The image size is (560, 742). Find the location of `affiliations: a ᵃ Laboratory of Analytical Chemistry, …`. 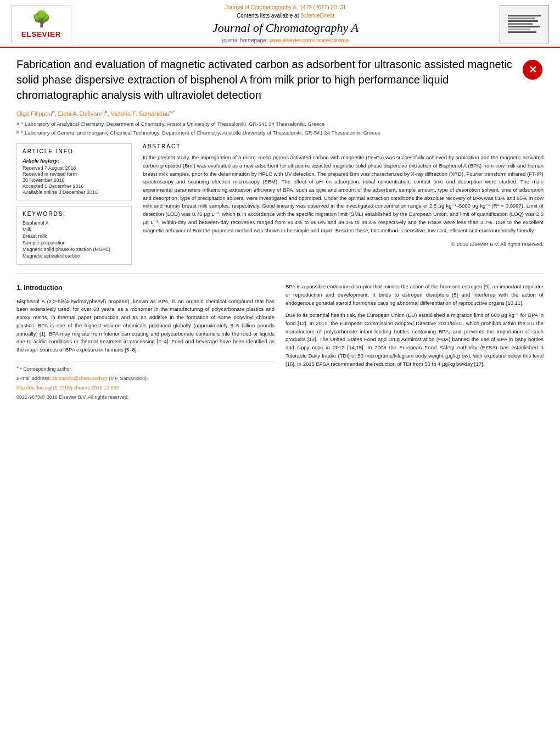

affiliations: a ᵃ Laboratory of Analytical Chemistry, … is located at coordinates (280, 129).